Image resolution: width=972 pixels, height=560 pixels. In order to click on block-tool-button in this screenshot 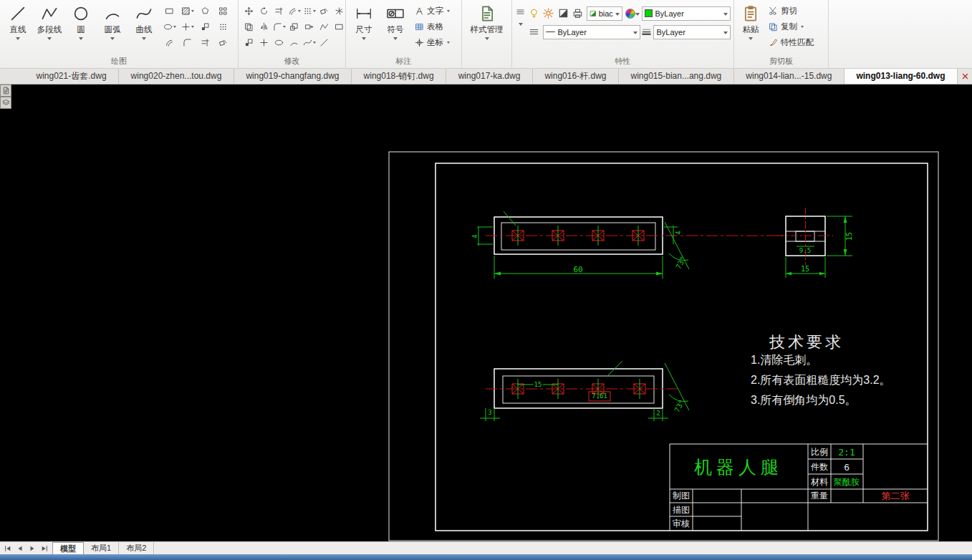, I will do `click(205, 26)`.